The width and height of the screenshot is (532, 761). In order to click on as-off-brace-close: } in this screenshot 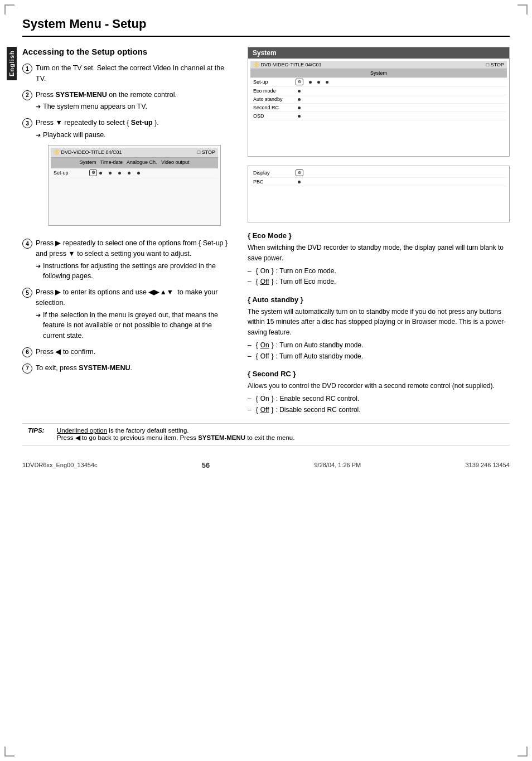, I will do `click(273, 357)`.